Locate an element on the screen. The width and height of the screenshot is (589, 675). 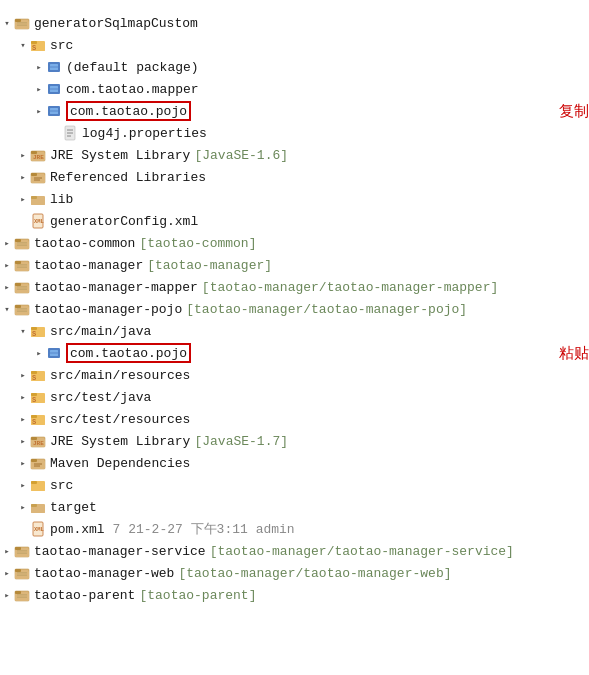
tree-row-default-pkg: (default package) is located at coordinates (294, 67).